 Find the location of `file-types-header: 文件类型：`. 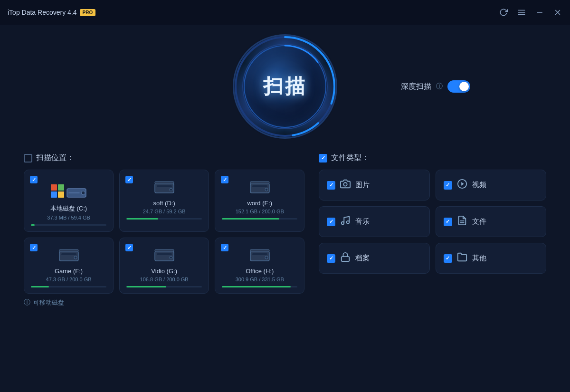

file-types-header: 文件类型： is located at coordinates (432, 158).